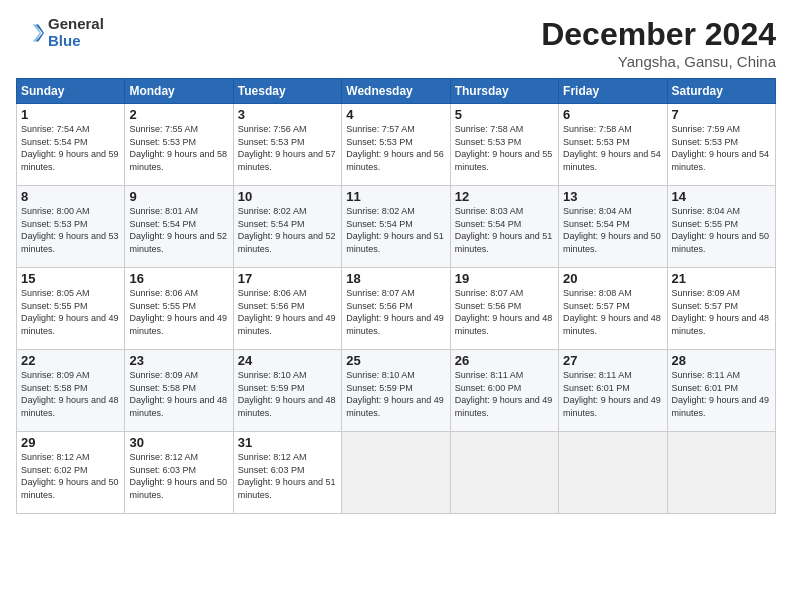 The height and width of the screenshot is (612, 792). What do you see at coordinates (396, 227) in the screenshot?
I see `calendar-week-row: 8 Sunrise: 8:00 AMSunset: 5:53 PMDayligh…` at bounding box center [396, 227].